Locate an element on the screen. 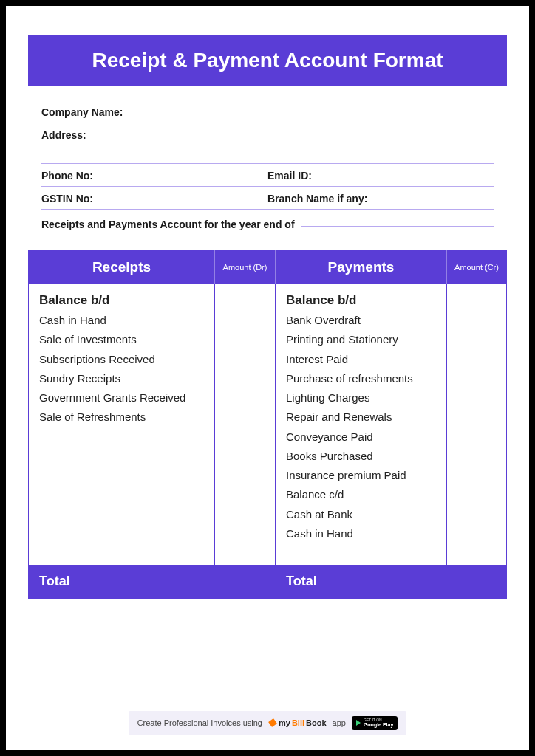  email-label: Email ID: is located at coordinates (381, 176).